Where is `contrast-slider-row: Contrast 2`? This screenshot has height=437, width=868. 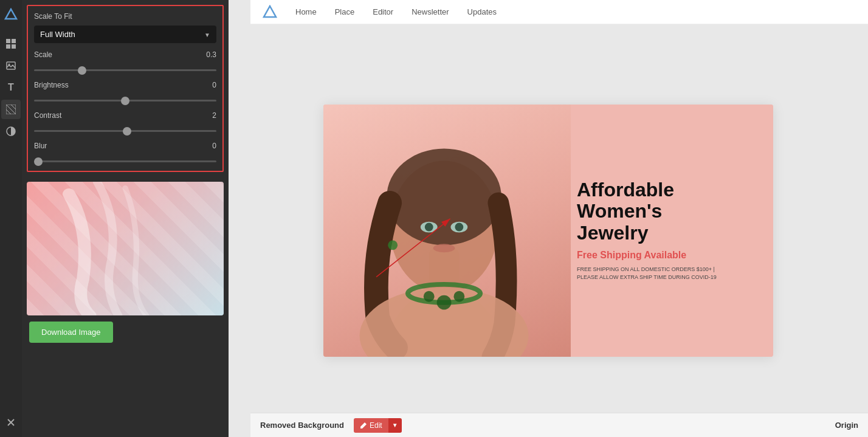 contrast-slider-row: Contrast 2 is located at coordinates (125, 123).